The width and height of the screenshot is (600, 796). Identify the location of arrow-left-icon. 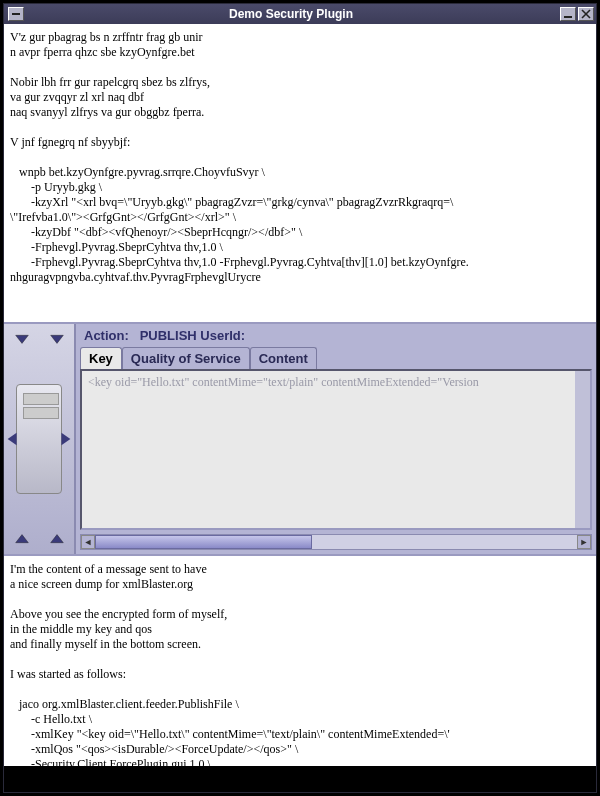
(13, 439).